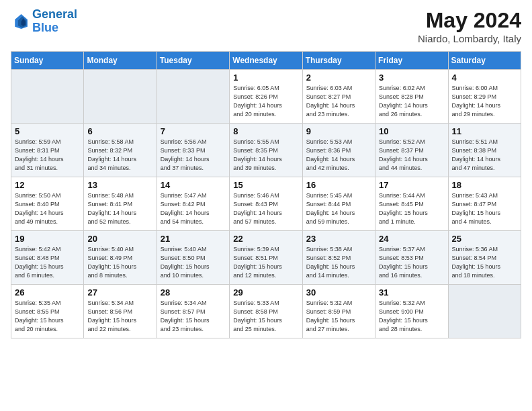  I want to click on day-info: Sunrise: 5:46 AM Sunset: 8:43 PM Dayligh…, so click(266, 209).